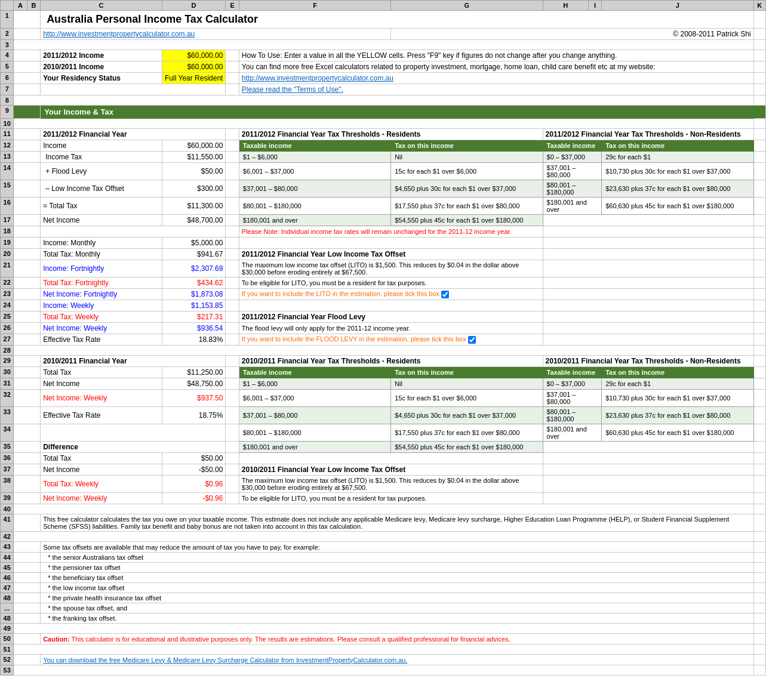  What do you see at coordinates (628, 384) in the screenshot?
I see `t2010nr-row0-tax: 29c for each $1` at bounding box center [628, 384].